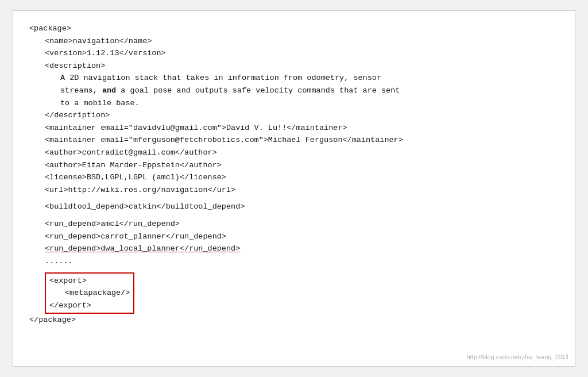 This screenshot has height=377, width=588. What do you see at coordinates (90, 281) in the screenshot?
I see `line-export-open: <export>` at bounding box center [90, 281].